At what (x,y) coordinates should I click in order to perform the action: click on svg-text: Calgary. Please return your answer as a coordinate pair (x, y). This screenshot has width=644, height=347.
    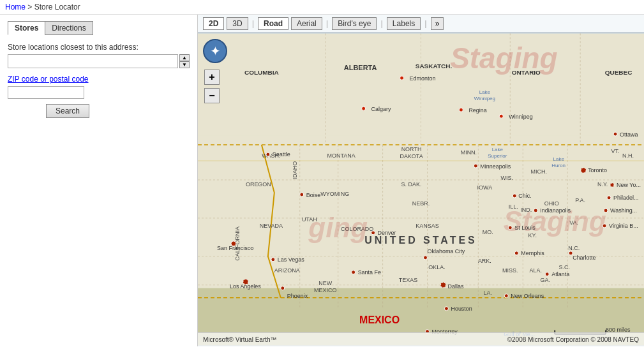
    Looking at the image, I should click on (382, 109).